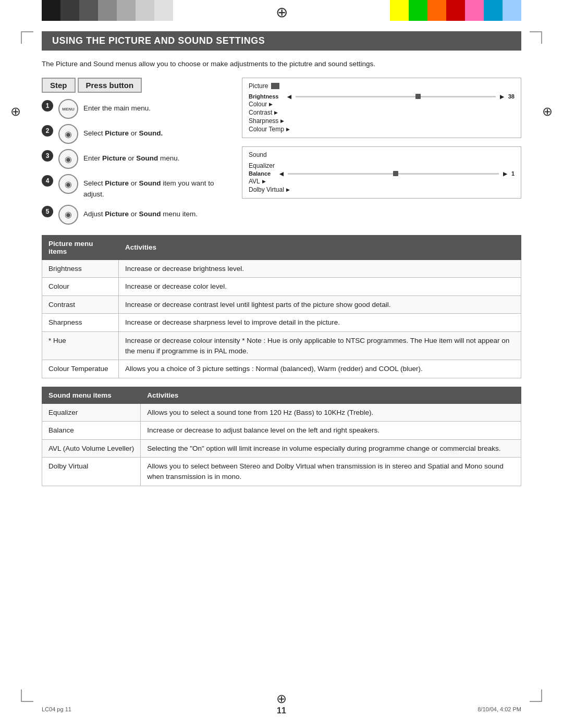  Describe the element at coordinates (382, 96) in the screenshot. I see `menu-item-brightness: Brightness ◀ ▶ 38` at that location.